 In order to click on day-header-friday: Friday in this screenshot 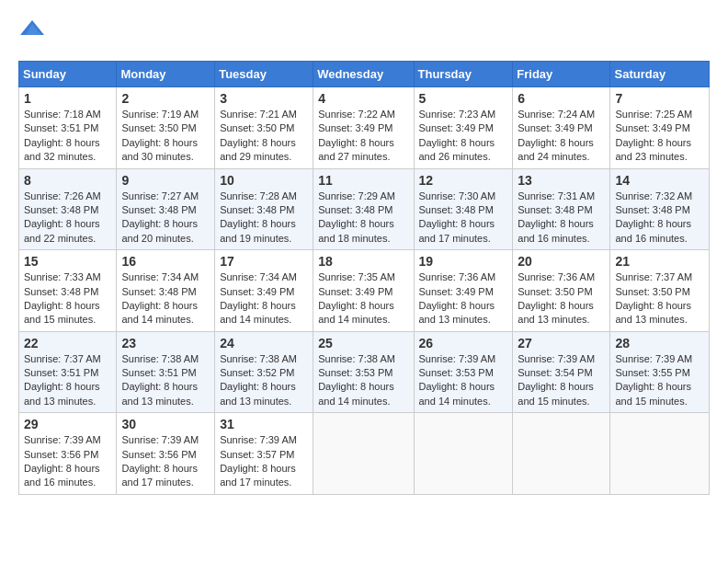, I will do `click(562, 75)`.